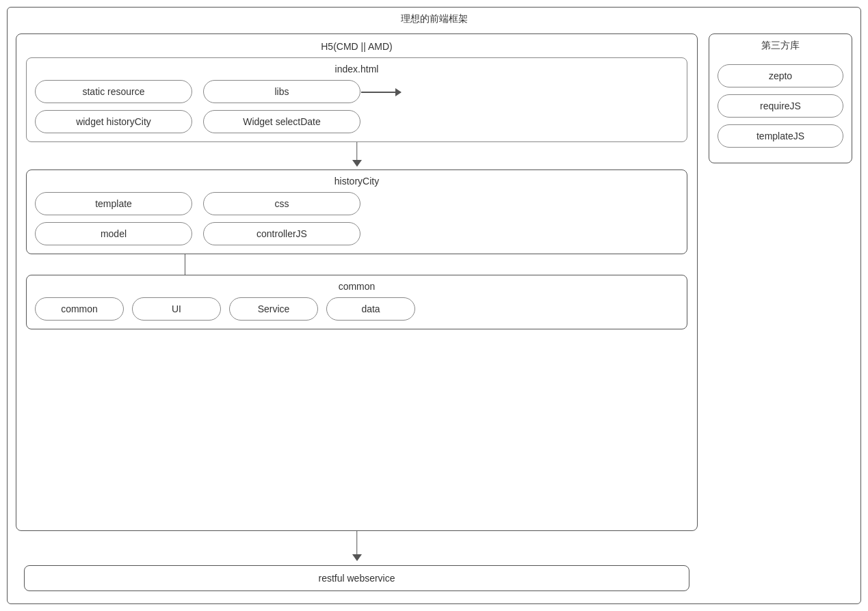 The image size is (868, 611). Describe the element at coordinates (357, 156) in the screenshot. I see `arrow-index-to-history` at that location.